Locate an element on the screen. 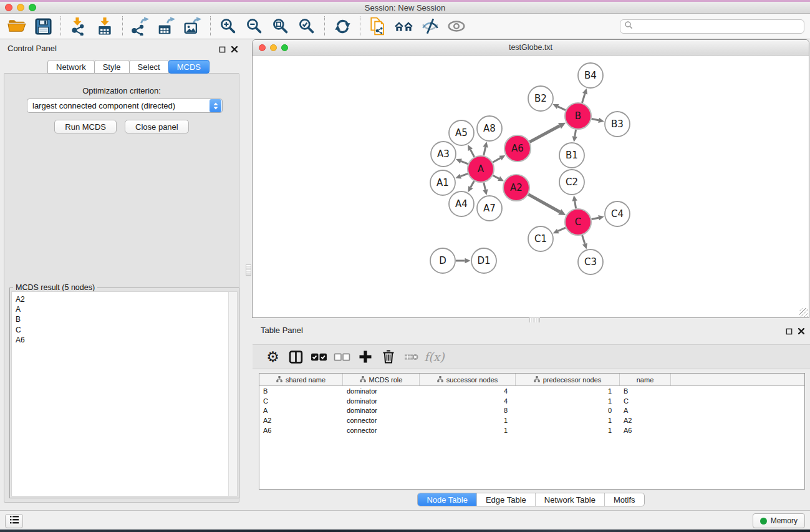 The height and width of the screenshot is (532, 810). close-table-panel-icon is located at coordinates (801, 332).